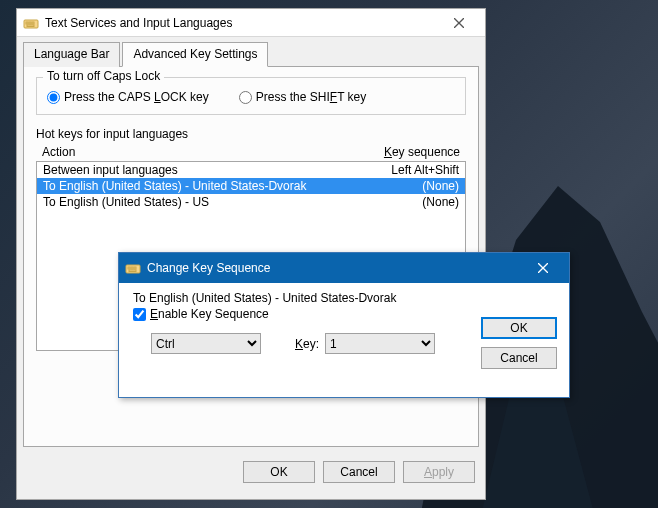  I want to click on list-item: To English (United States) - US (None), so click(251, 202).